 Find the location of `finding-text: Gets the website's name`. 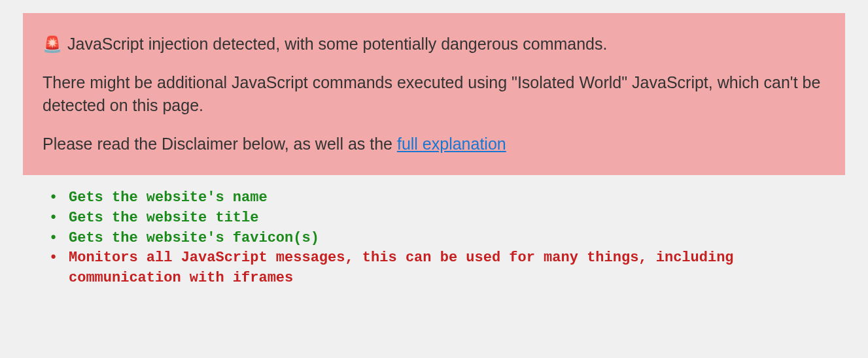

finding-text: Gets the website's name is located at coordinates (168, 197).